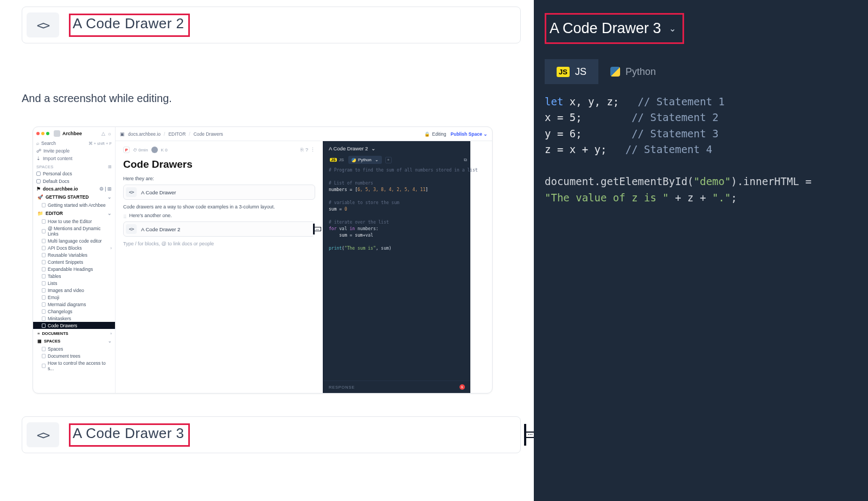  What do you see at coordinates (74, 262) in the screenshot?
I see `sidebar-item: Content Snippets` at bounding box center [74, 262].